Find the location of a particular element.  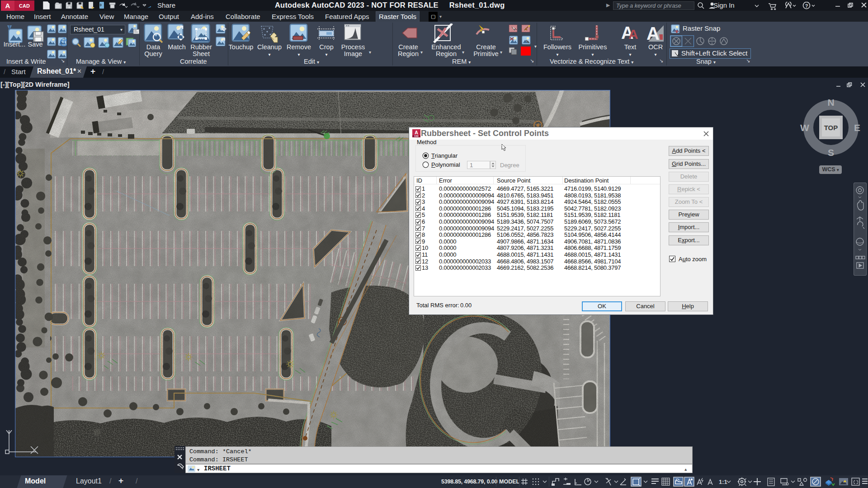

svg-text: TOP is located at coordinates (831, 127).